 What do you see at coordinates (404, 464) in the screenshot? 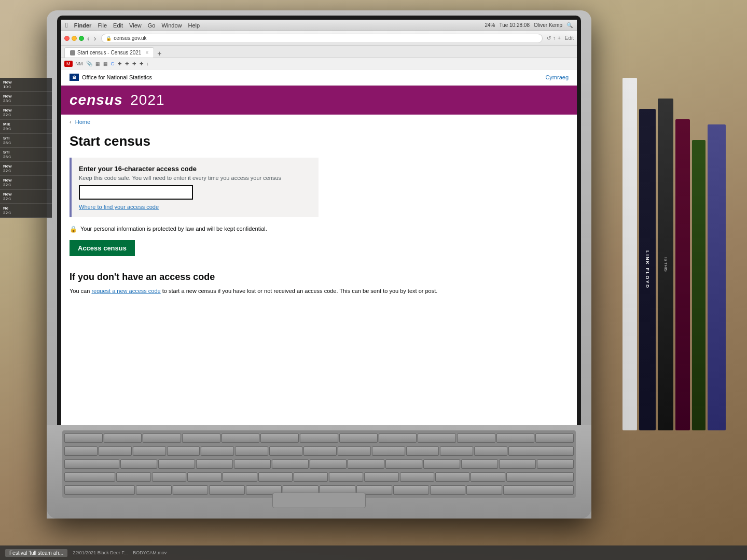
I see `key-i` at bounding box center [404, 464].